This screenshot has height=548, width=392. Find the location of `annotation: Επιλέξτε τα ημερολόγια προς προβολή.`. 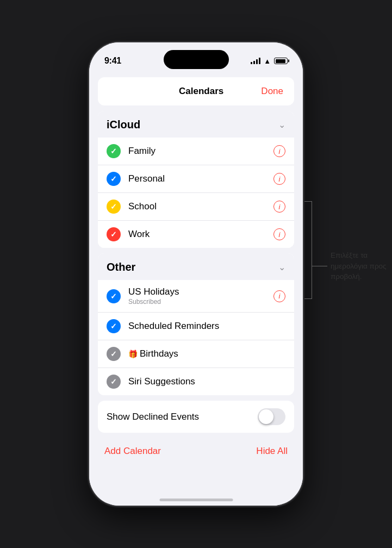

annotation: Επιλέξτε τα ημερολόγια προς προβολή. is located at coordinates (346, 236).